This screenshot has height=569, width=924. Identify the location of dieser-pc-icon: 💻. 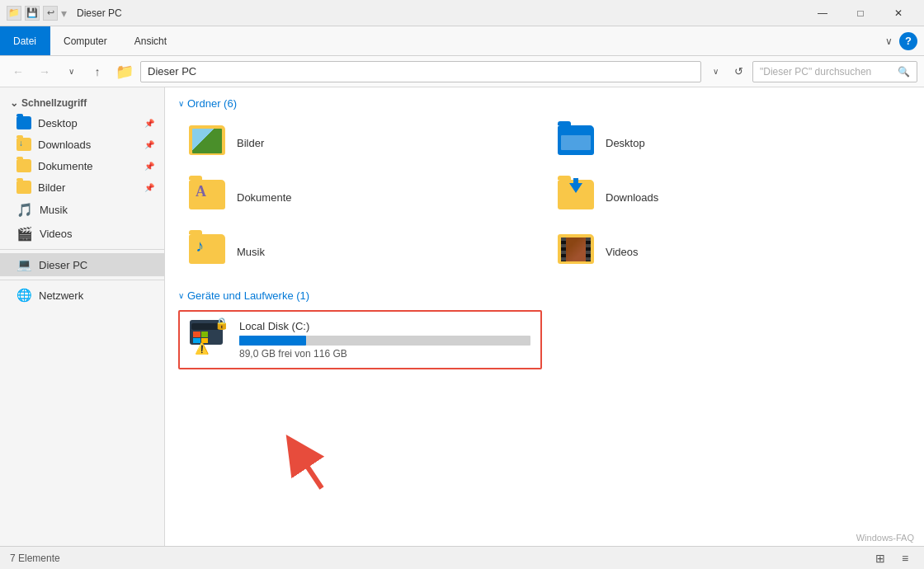
(25, 265).